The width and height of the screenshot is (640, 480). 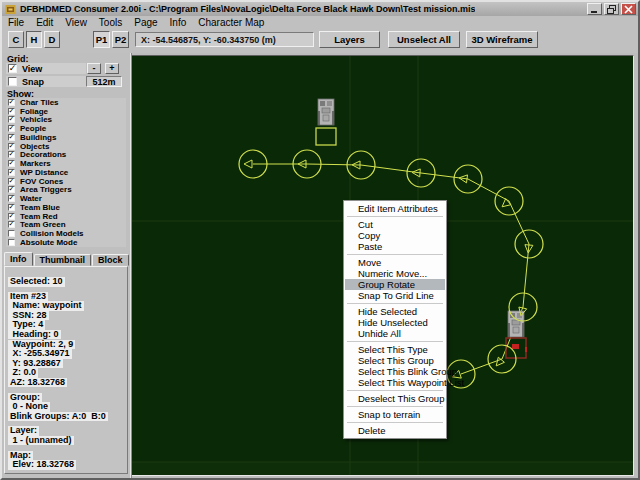 I want to click on show-row-team-blue: ✓Team Blue, so click(x=66, y=208).